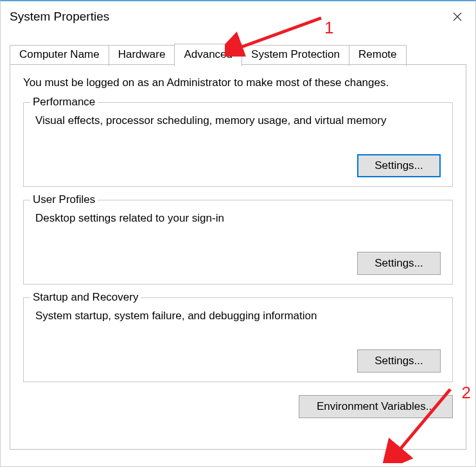 The width and height of the screenshot is (476, 467). Describe the element at coordinates (238, 83) in the screenshot. I see `admin-info-text: You must be logged on as an Administrato…` at that location.